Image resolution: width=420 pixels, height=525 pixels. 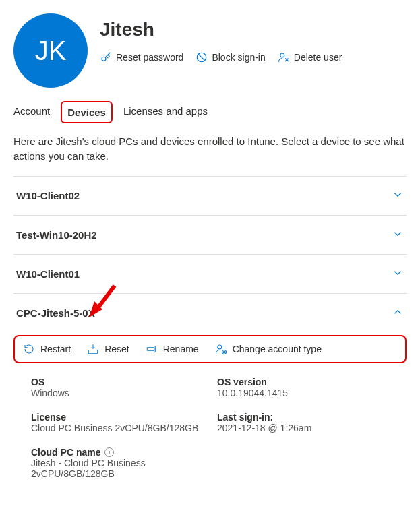 What do you see at coordinates (57, 235) in the screenshot?
I see `device-name: Test-Win10-20H2` at bounding box center [57, 235].